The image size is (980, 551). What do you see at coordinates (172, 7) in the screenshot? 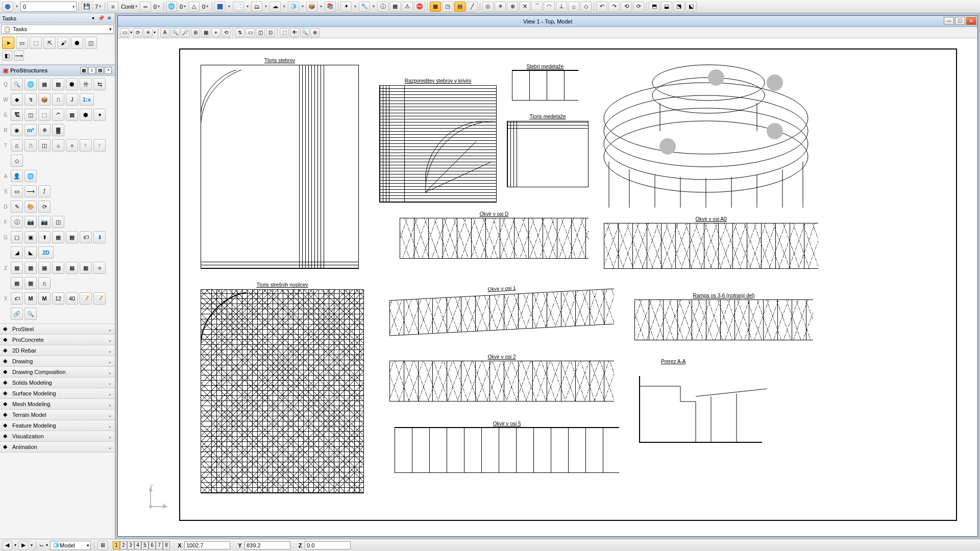
I see `globe-icon: 🌐` at bounding box center [172, 7].